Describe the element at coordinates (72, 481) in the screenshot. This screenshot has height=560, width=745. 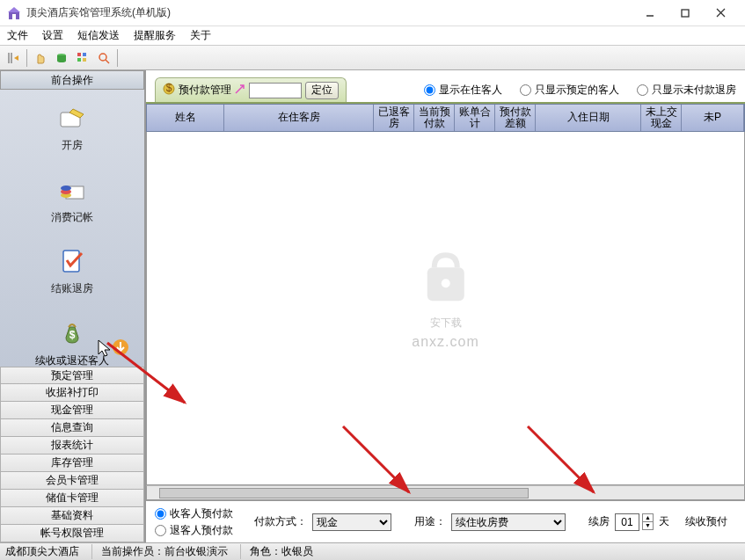
I see `sidebar-li-member: 会员卡管理` at that location.